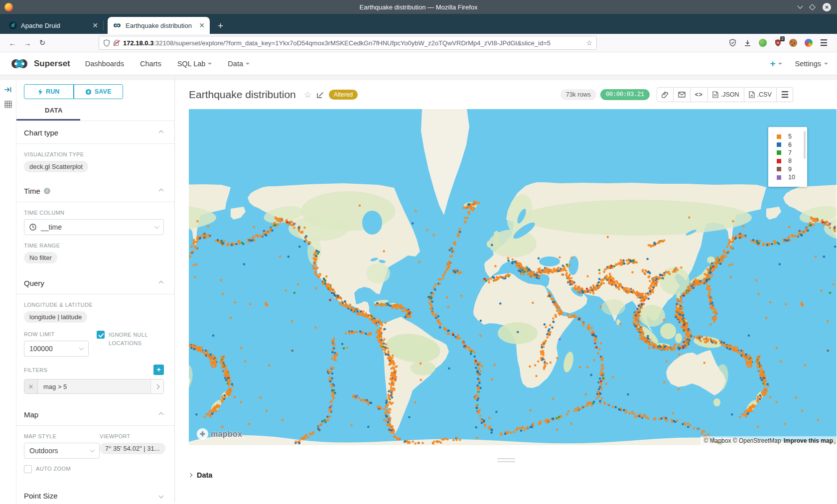 This screenshot has width=837, height=504. What do you see at coordinates (742, 441) in the screenshot?
I see `attribution-text: © Mapbox © OpenStreetMap` at bounding box center [742, 441].